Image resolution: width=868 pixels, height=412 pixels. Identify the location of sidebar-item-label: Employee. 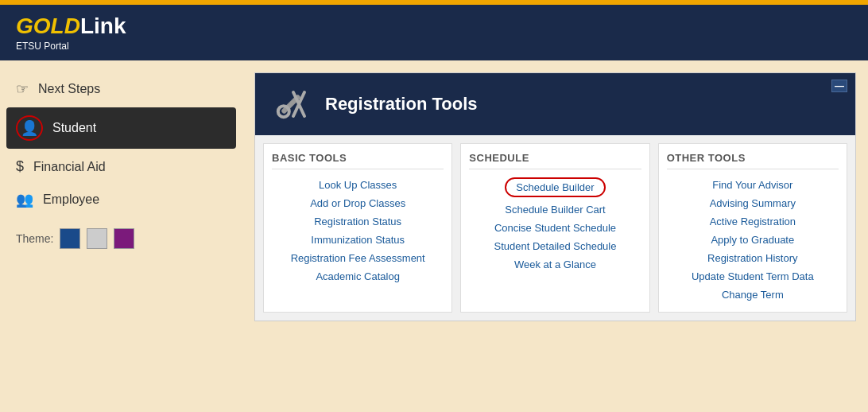
(72, 200).